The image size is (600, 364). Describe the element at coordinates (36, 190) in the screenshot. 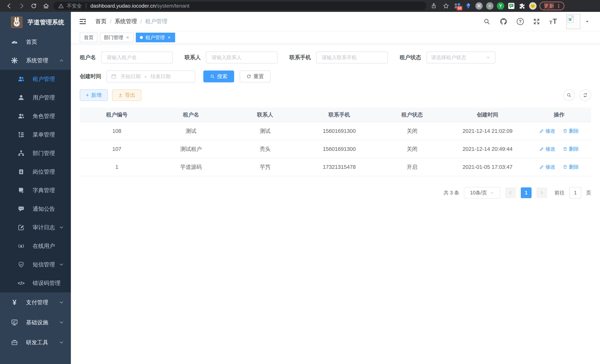

I see `sidebar-item-dict: 字典管理` at that location.